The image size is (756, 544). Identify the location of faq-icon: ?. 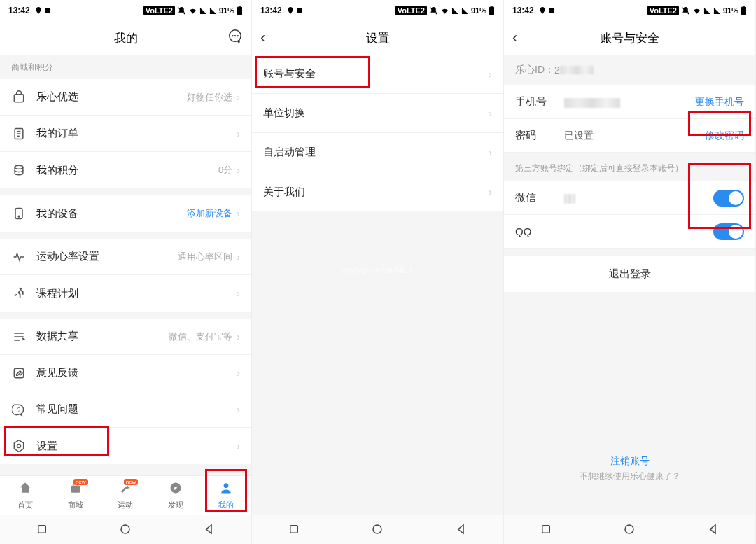
(19, 410).